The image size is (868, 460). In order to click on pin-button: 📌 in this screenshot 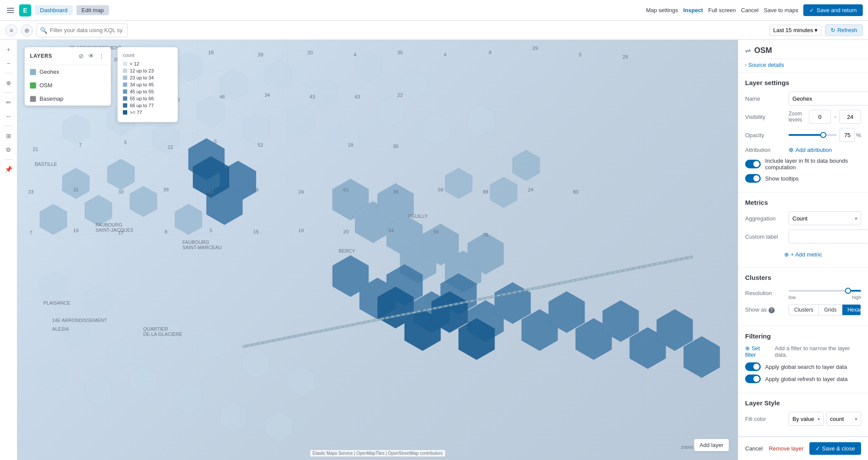, I will do `click(9, 169)`.